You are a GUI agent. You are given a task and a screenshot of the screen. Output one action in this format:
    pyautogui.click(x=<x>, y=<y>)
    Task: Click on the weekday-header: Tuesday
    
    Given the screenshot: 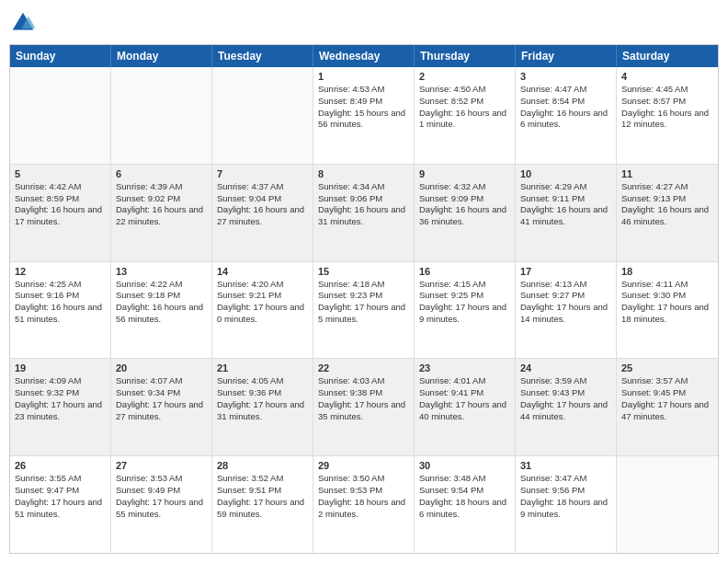 What is the action you would take?
    pyautogui.click(x=263, y=56)
    